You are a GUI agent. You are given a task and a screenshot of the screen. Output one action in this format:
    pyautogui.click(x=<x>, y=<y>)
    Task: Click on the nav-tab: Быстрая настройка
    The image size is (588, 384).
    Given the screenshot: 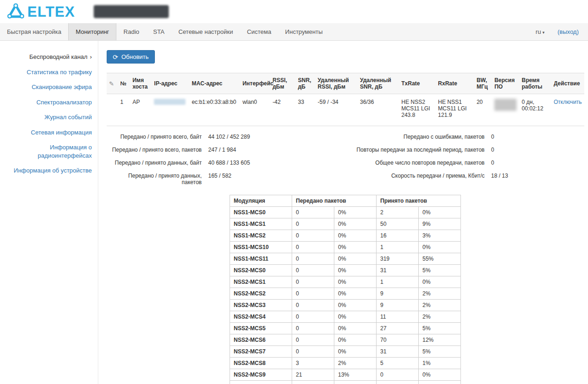 What is the action you would take?
    pyautogui.click(x=34, y=32)
    